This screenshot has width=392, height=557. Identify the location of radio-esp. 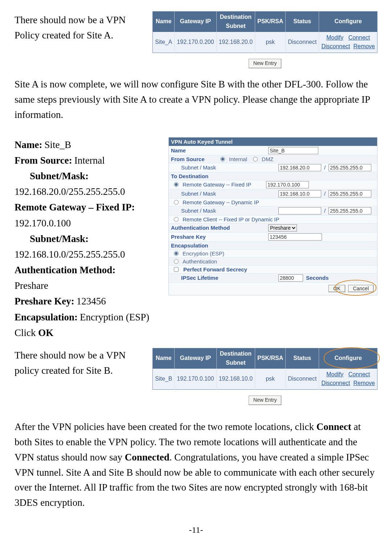
(176, 253).